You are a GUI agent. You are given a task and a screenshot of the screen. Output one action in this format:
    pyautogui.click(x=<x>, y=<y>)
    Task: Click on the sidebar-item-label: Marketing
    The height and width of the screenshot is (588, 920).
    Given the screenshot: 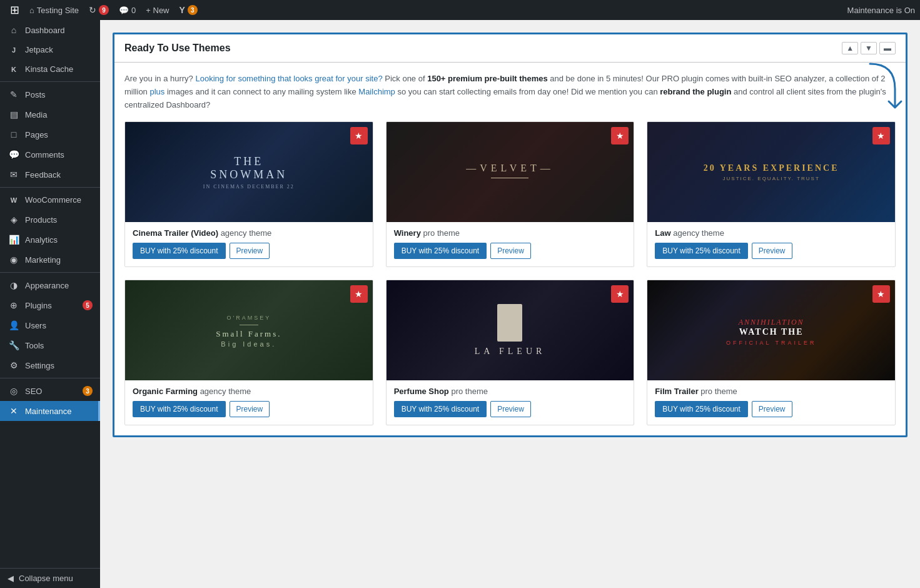 What is the action you would take?
    pyautogui.click(x=59, y=260)
    